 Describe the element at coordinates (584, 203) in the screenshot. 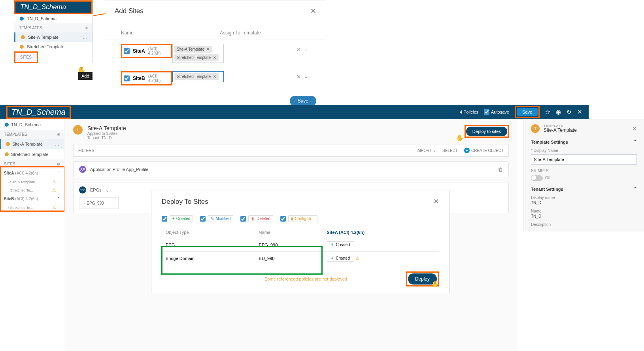

I see `val-tenant-dn: TN_D` at that location.